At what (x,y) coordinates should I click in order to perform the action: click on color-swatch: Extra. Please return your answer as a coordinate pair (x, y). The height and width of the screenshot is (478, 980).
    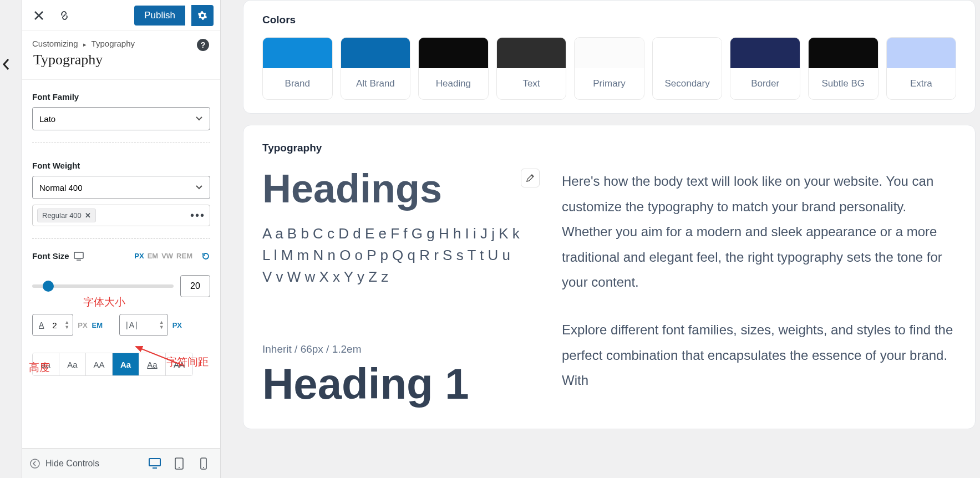
    Looking at the image, I should click on (922, 69).